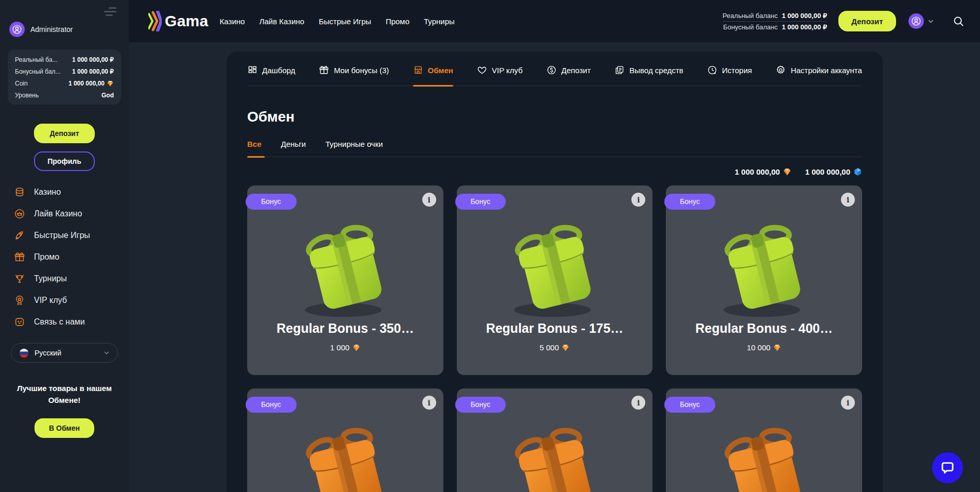 The width and height of the screenshot is (980, 492). What do you see at coordinates (186, 21) in the screenshot?
I see `logo-text: Gama` at bounding box center [186, 21].